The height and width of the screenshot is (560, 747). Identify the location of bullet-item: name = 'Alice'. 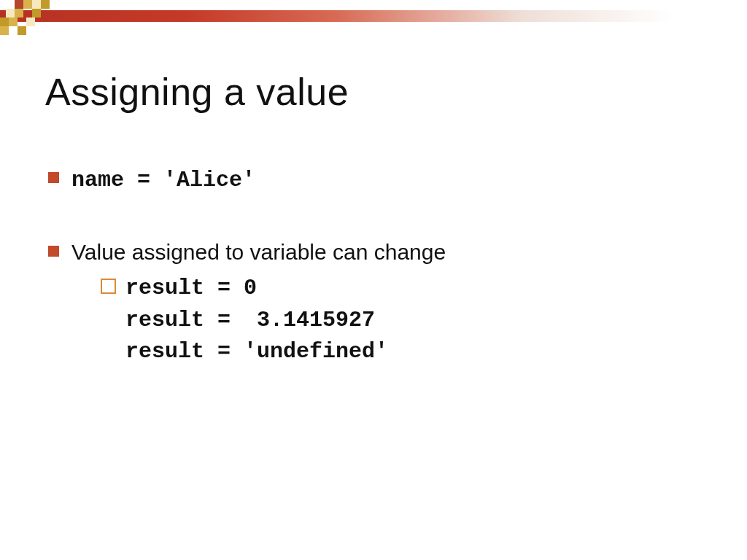
(374, 179).